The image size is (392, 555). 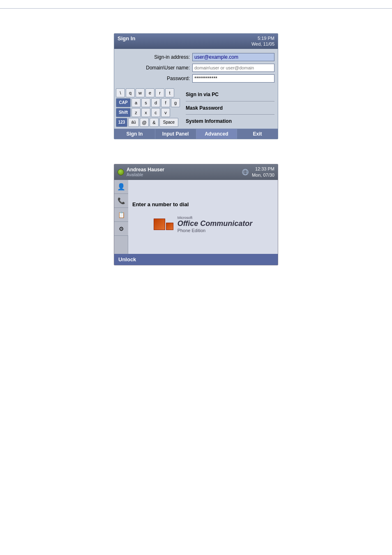 What do you see at coordinates (156, 103) in the screenshot?
I see `key-d: d` at bounding box center [156, 103].